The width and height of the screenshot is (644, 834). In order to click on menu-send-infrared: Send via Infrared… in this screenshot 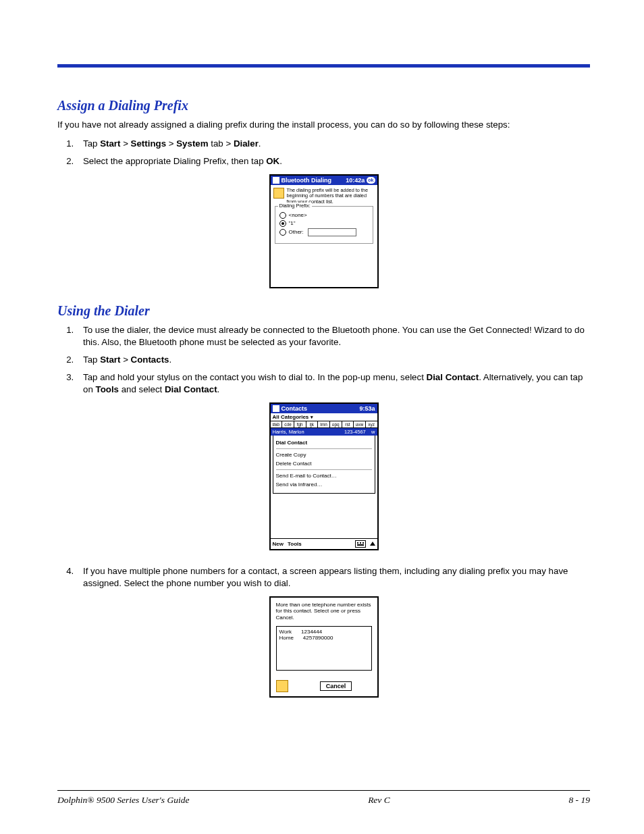, I will do `click(324, 485)`.